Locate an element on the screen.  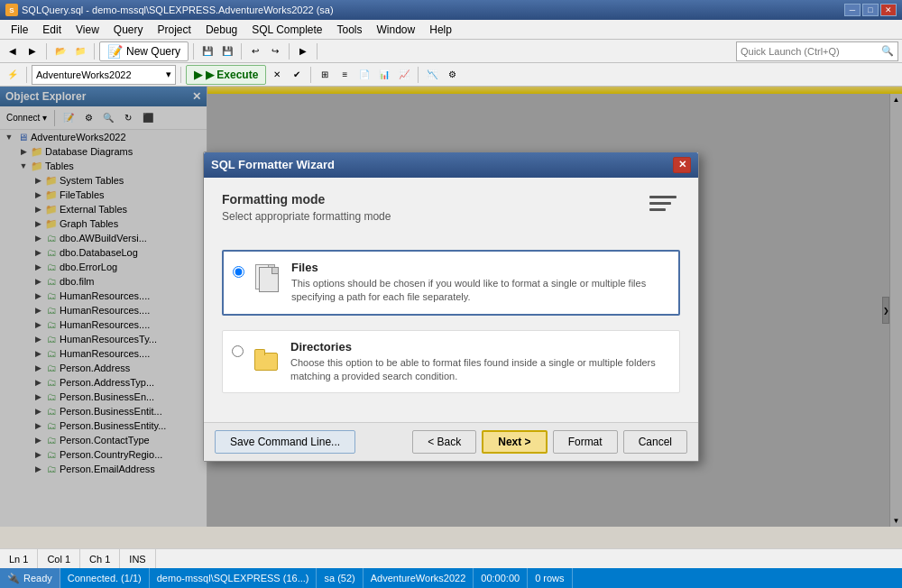
files-option-content: Files This options should be chosen if y… is located at coordinates (480, 283).